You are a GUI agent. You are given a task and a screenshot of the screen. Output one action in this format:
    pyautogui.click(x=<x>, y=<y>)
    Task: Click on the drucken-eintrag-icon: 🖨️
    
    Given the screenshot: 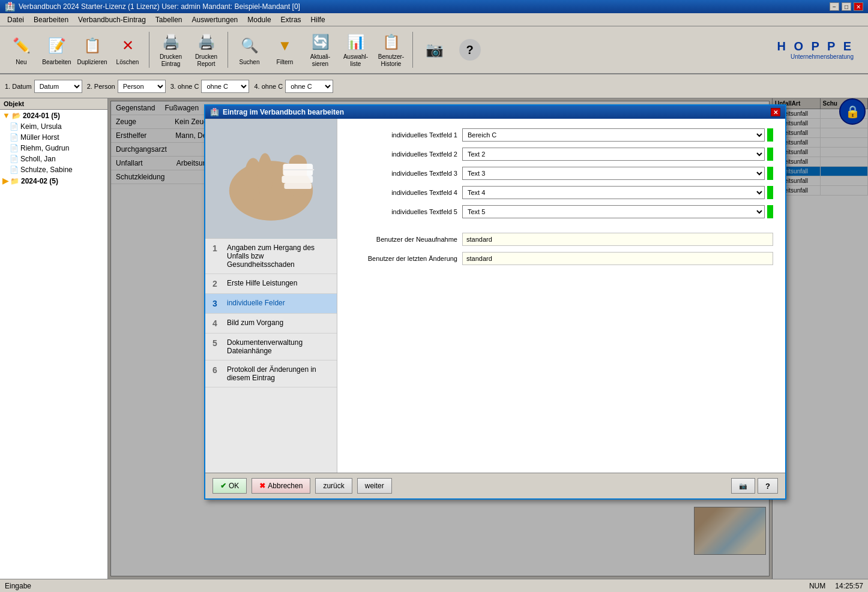 What is the action you would take?
    pyautogui.click(x=171, y=42)
    